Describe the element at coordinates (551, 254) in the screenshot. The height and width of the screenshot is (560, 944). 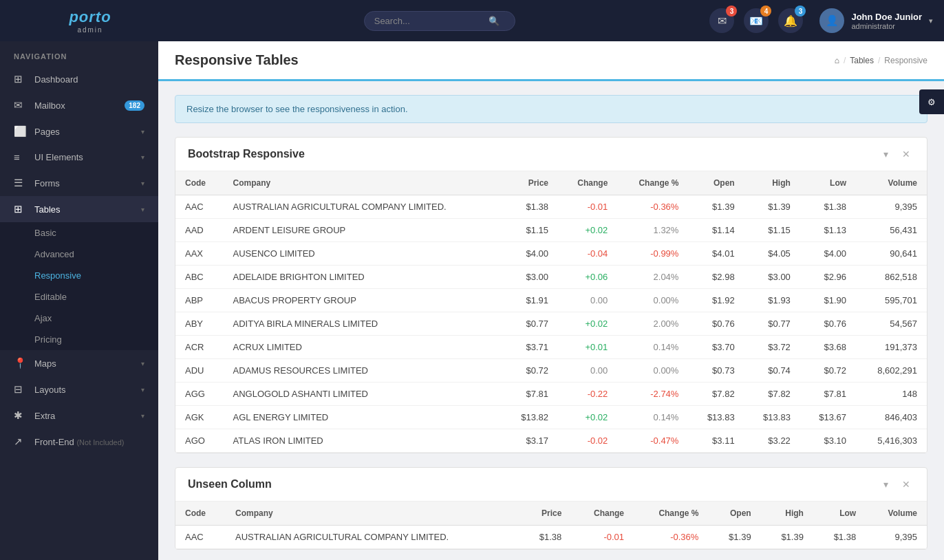
I see `table-row: AAXAUSENCO LIMITED$4.00-0.04-0.99%$4.01$…` at that location.